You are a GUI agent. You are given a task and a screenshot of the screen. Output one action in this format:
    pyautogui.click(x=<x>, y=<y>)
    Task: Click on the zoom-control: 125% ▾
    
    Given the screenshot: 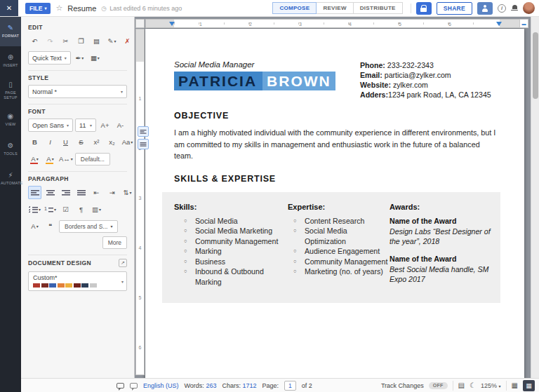 What is the action you would take?
    pyautogui.click(x=491, y=386)
    